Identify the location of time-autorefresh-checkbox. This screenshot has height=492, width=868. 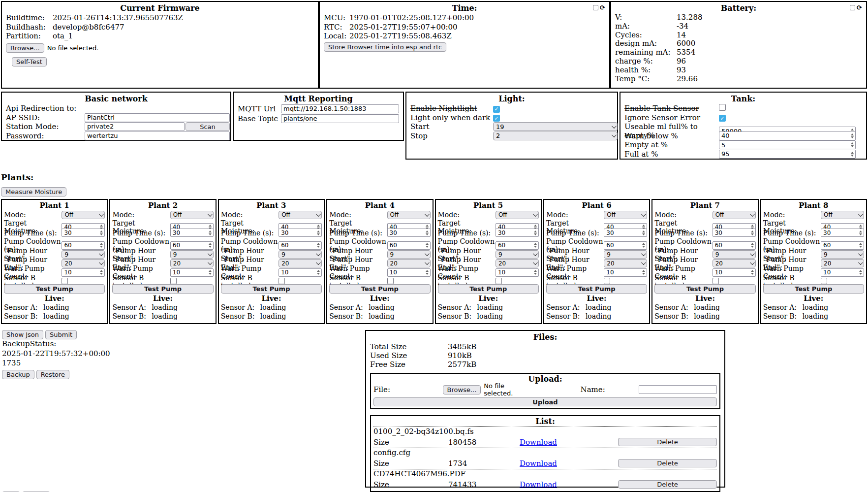
(595, 8).